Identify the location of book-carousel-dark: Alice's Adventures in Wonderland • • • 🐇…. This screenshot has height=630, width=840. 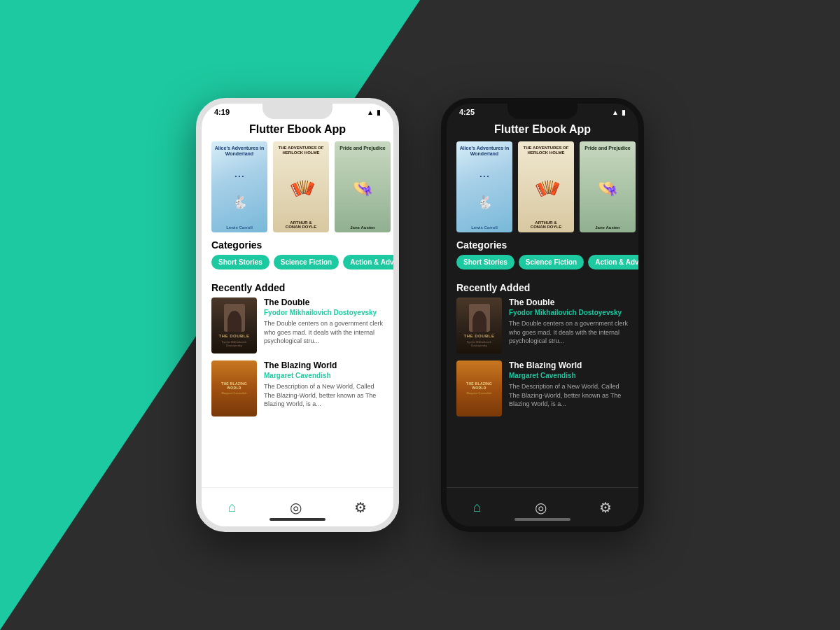
(542, 187).